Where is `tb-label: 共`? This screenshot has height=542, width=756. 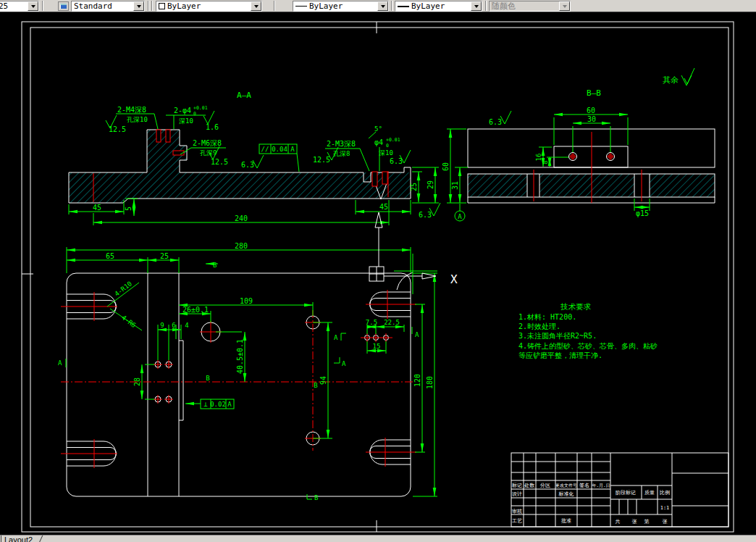 tb-label: 共 is located at coordinates (618, 522).